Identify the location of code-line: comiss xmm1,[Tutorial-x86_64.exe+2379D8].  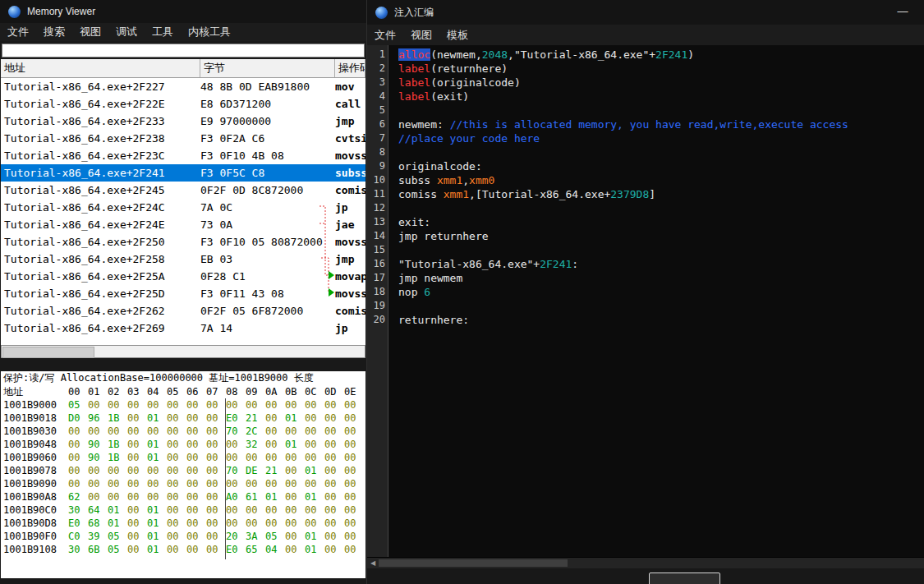
(661, 194).